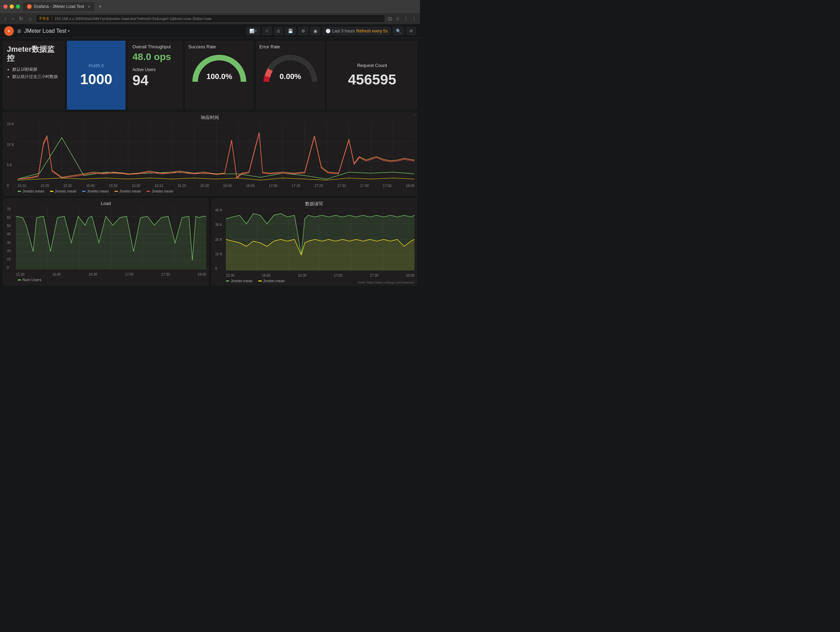 This screenshot has width=840, height=632. Describe the element at coordinates (220, 240) in the screenshot. I see `y-20k: 20 K` at that location.